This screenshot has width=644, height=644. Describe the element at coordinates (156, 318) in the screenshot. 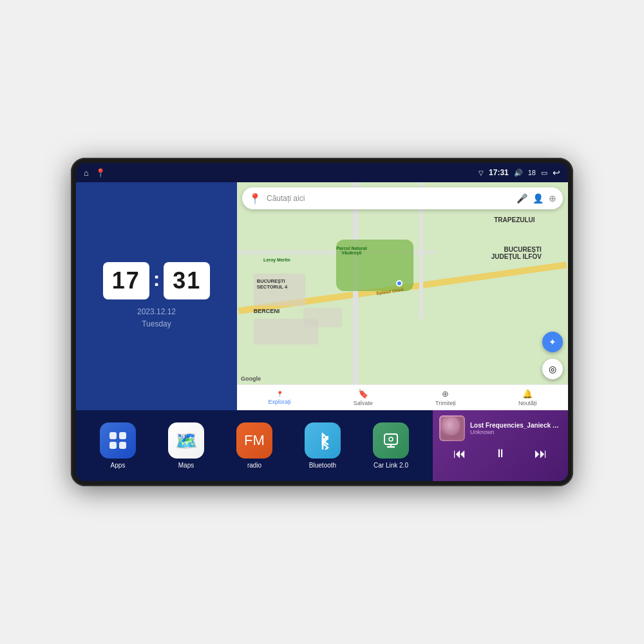

I see `clock-date: 2023.12.12 Tuesday` at that location.